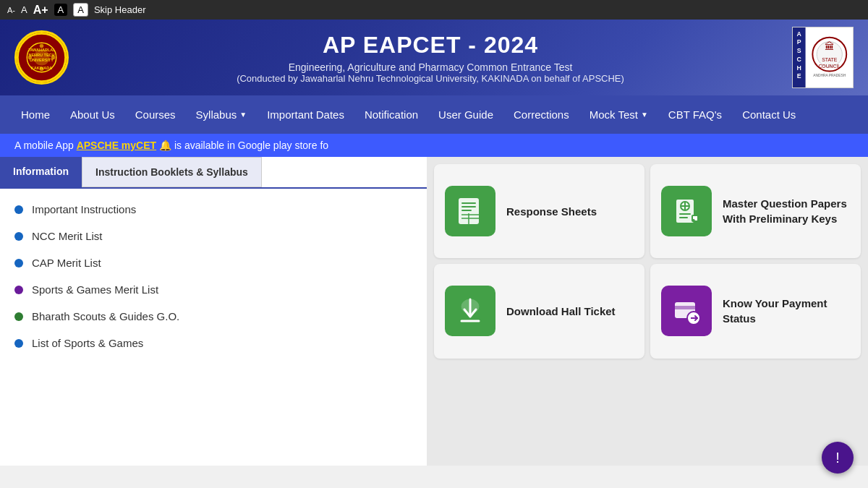 This screenshot has width=868, height=488. Describe the element at coordinates (799, 68) in the screenshot. I see `svg-text: H` at that location.